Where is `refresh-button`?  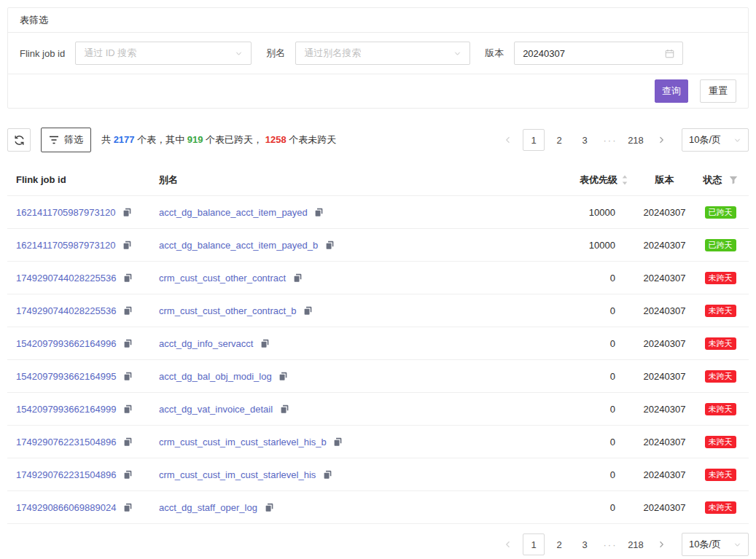
refresh-button is located at coordinates (19, 140).